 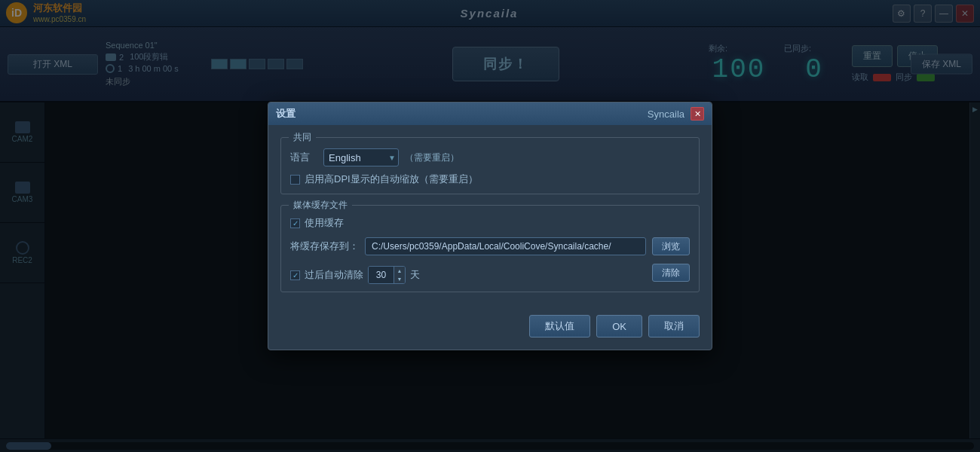 What do you see at coordinates (296, 276) in the screenshot?
I see `auto-clear-checkbox` at bounding box center [296, 276].